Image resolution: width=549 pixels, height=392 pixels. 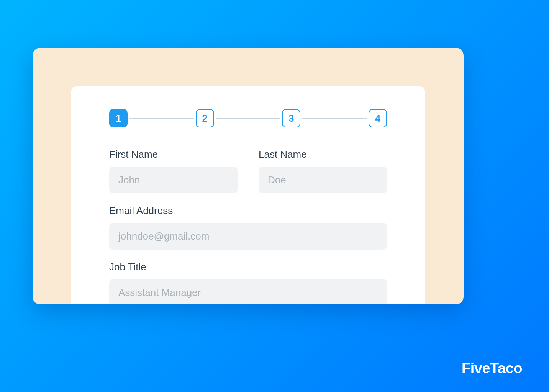 What do you see at coordinates (248, 211) in the screenshot?
I see `email-label: Email Address` at bounding box center [248, 211].